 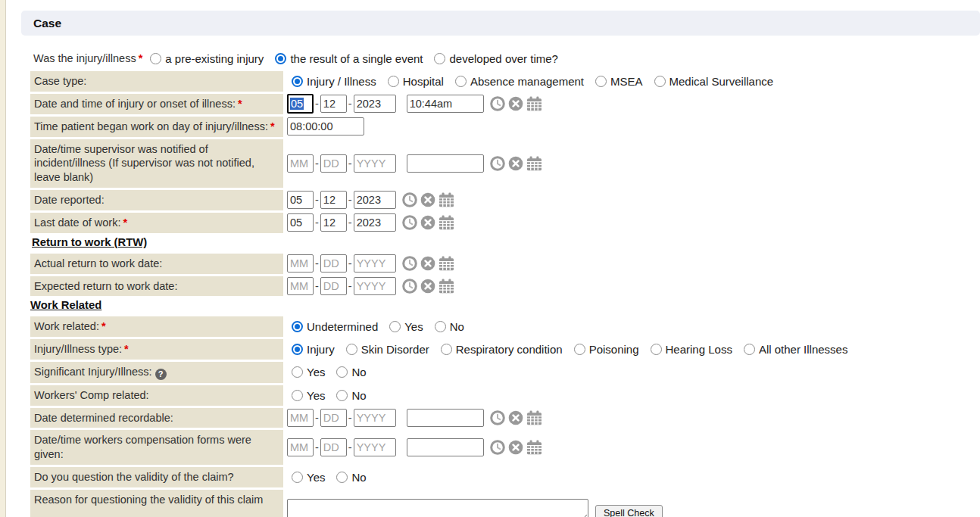 What do you see at coordinates (438, 508) in the screenshot?
I see `reason-textarea` at bounding box center [438, 508].